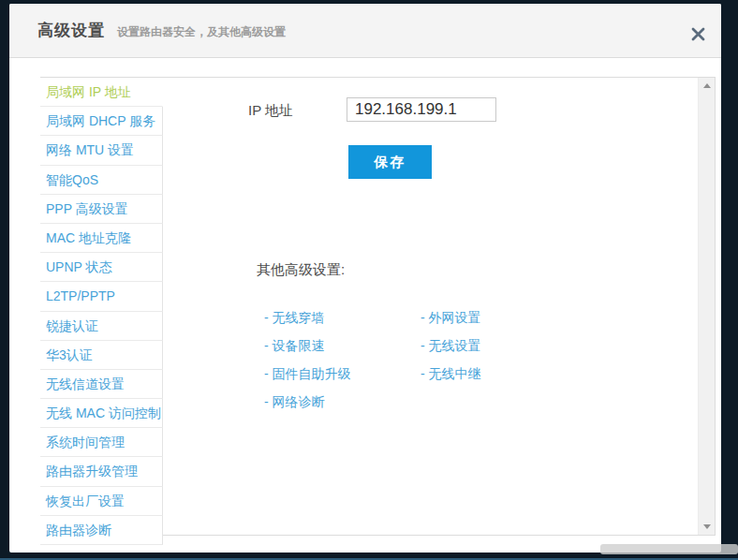 The image size is (738, 560). What do you see at coordinates (101, 296) in the screenshot?
I see `sidebar-item-l2tp-pptp: L2TP/PPTP` at bounding box center [101, 296].